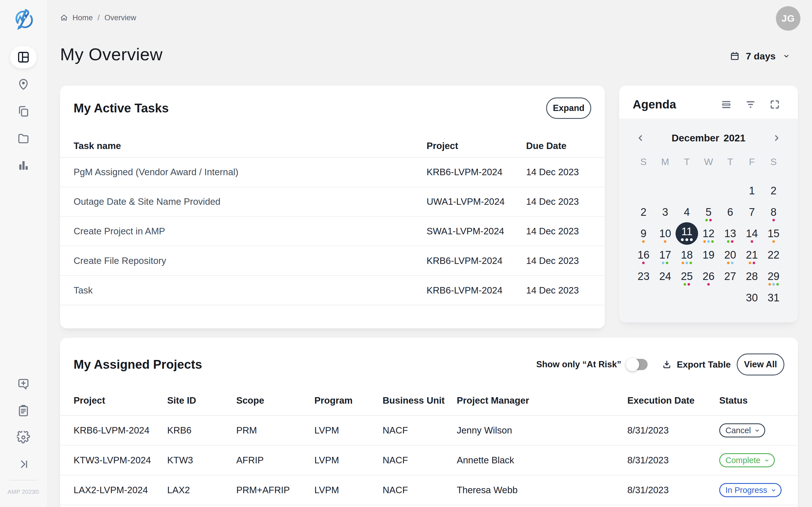 This screenshot has height=507, width=812. I want to click on calendar-day: 11, so click(687, 233).